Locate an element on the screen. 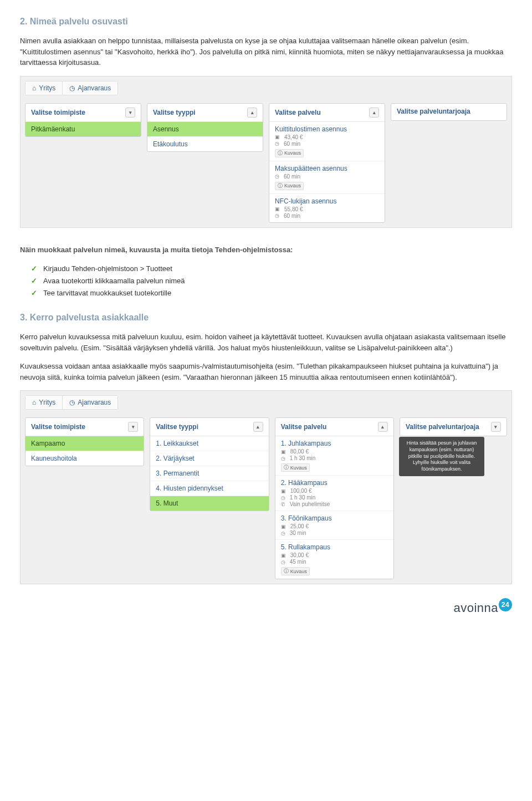 Image resolution: width=532 pixels, height=801 pixels. logo-badge: 24 is located at coordinates (505, 605).